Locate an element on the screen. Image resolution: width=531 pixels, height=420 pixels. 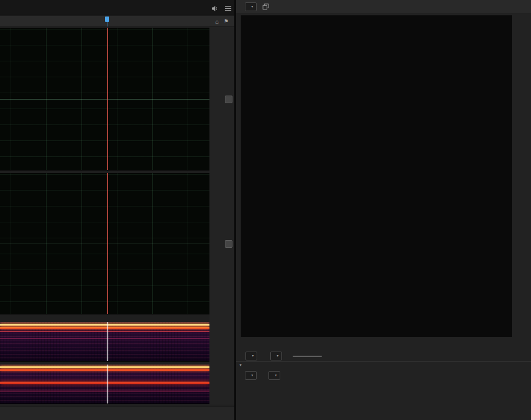
channel-1-badge is located at coordinates (229, 99).